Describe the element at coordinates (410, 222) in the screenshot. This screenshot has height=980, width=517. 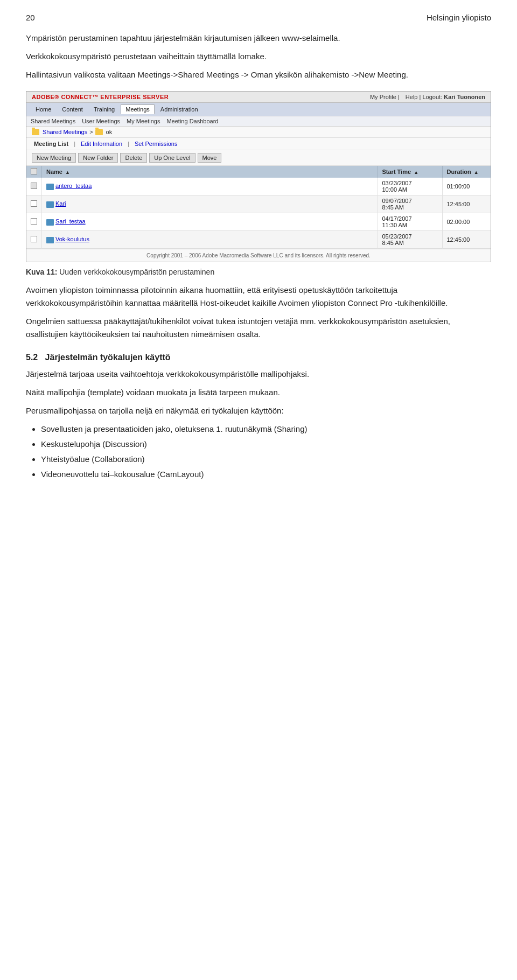
I see `meeting-start-time: 04/17/2007 11:30 AM` at that location.